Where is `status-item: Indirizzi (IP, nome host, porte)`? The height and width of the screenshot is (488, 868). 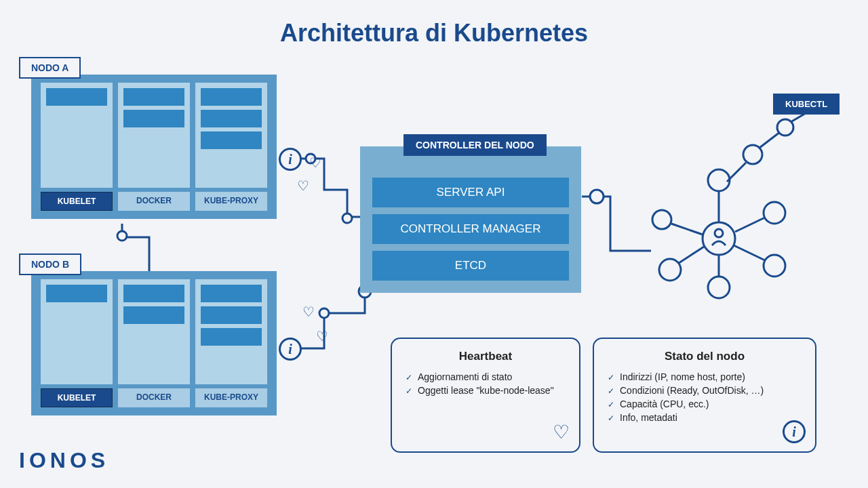 status-item: Indirizzi (IP, nome host, porte) is located at coordinates (705, 377).